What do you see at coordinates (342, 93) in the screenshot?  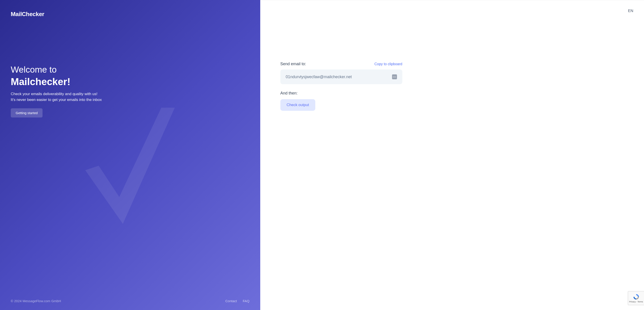 I see `and-then-label: And then:` at bounding box center [342, 93].